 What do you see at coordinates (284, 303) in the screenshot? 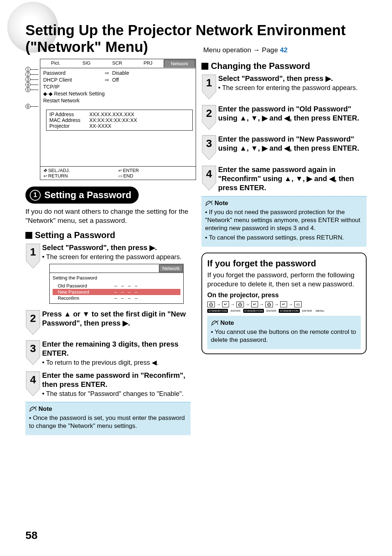
I see `forget-password-box: If you forget the password If you forget…` at bounding box center [284, 303].